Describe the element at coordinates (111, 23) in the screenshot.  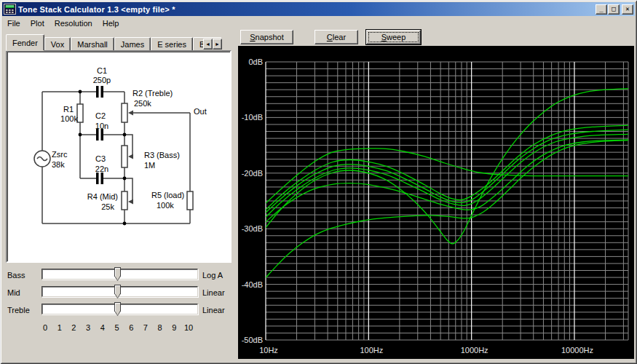
I see `menu-help: Help` at that location.